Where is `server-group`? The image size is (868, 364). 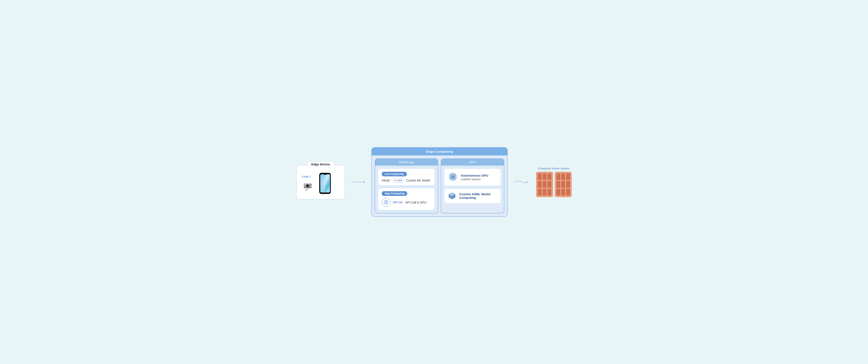
server-group is located at coordinates (554, 185).